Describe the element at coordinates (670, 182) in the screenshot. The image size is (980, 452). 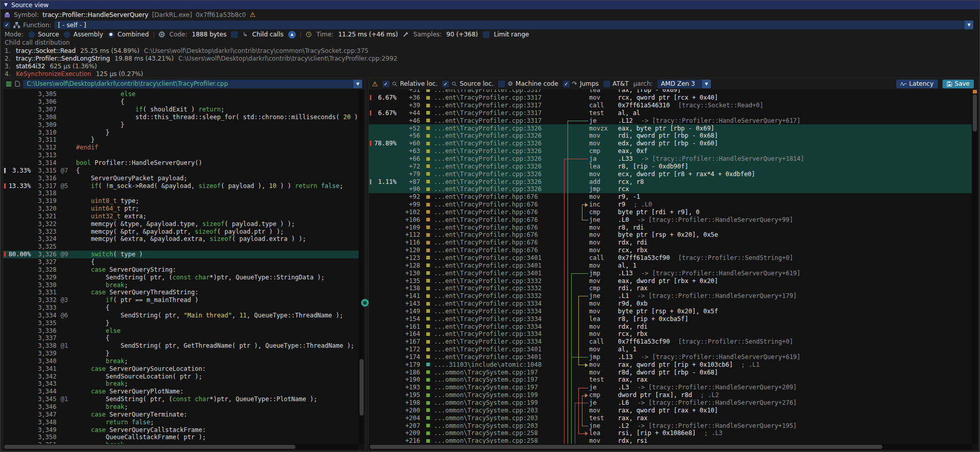
I see `asm-instruction: 1.11%+87...ent\TracyProfiler.cpp:3326add…` at that location.